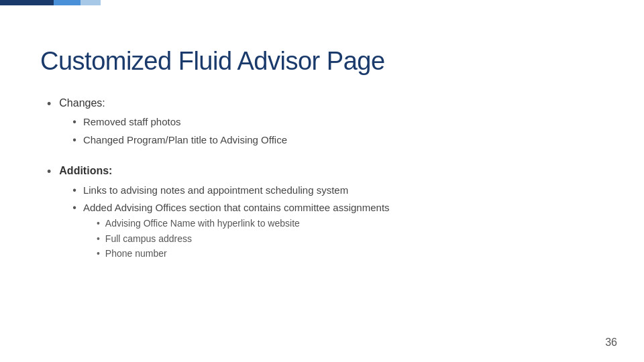  What do you see at coordinates (338, 140) in the screenshot?
I see `sub-bullet-changed-program: • Changed Program/Plan title to Advising…` at bounding box center [338, 140].